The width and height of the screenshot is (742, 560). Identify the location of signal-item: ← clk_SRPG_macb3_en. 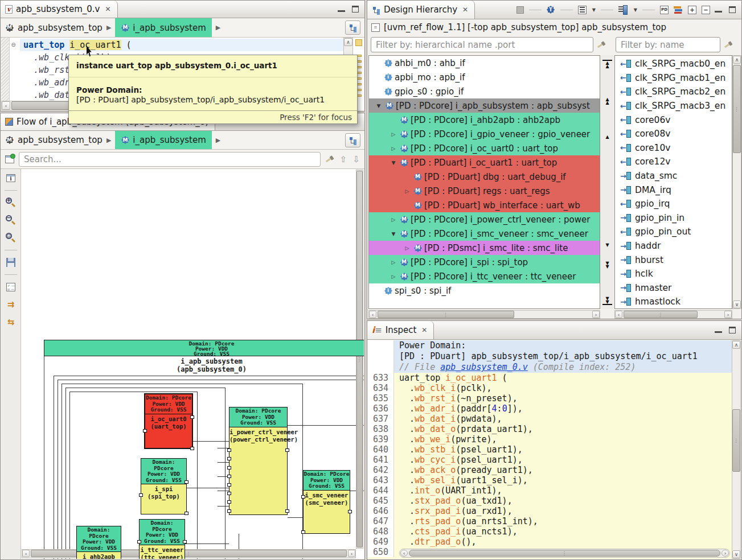
(673, 106).